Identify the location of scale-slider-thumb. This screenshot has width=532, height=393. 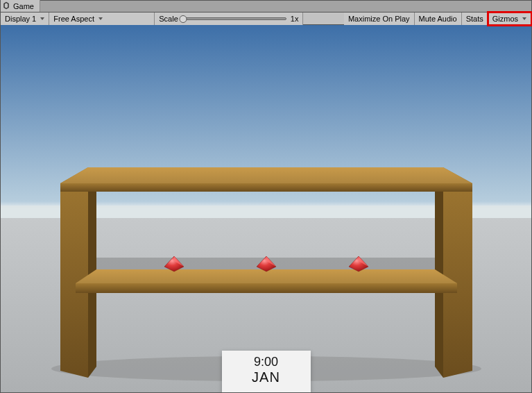
(183, 19).